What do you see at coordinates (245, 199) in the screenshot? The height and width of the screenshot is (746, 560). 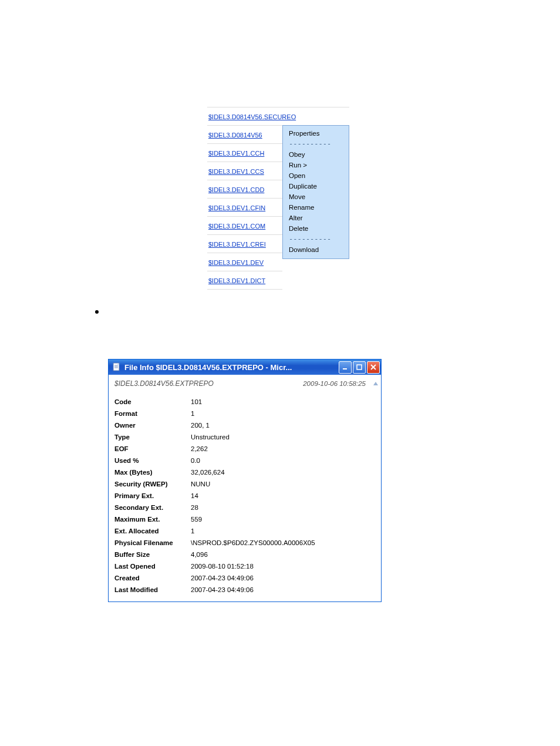 I see `file-list: $IDEL3.D0814V56.SECUREO $IDEL3.D0814V56 …` at bounding box center [245, 199].